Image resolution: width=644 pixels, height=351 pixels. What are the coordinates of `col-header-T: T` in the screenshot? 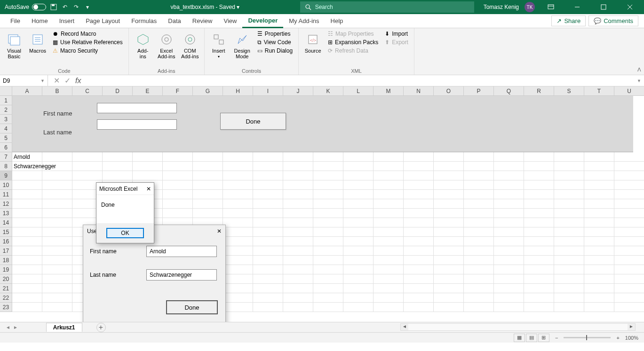 It's located at (599, 91).